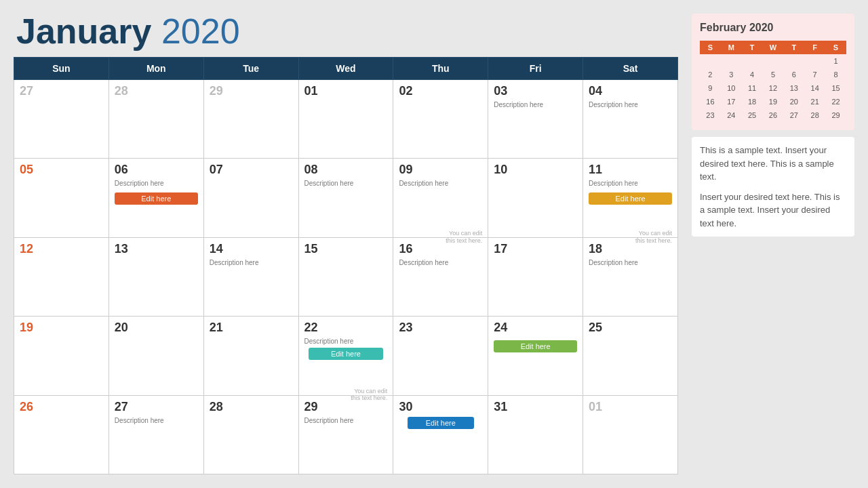 The image size is (868, 488). I want to click on header-tue: Tue, so click(251, 69).